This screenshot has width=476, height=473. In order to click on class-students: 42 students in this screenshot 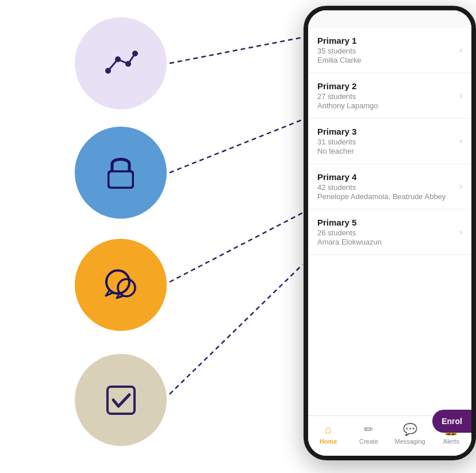, I will do `click(386, 188)`.